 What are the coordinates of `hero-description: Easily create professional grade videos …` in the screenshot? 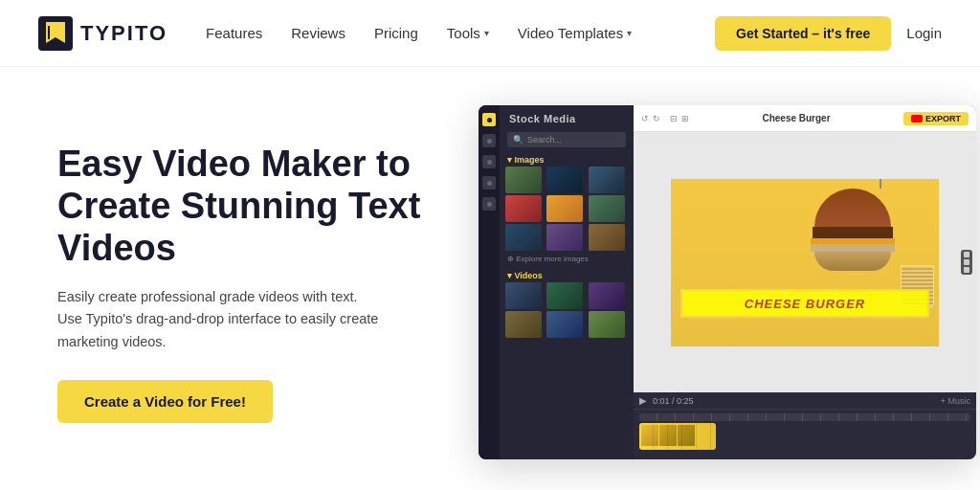 It's located at (220, 320).